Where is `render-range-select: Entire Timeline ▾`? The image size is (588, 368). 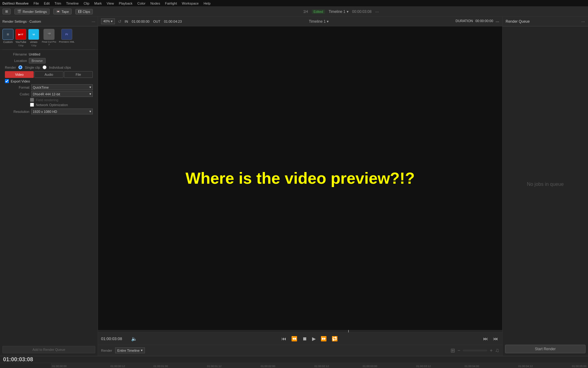 render-range-select: Entire Timeline ▾ is located at coordinates (130, 350).